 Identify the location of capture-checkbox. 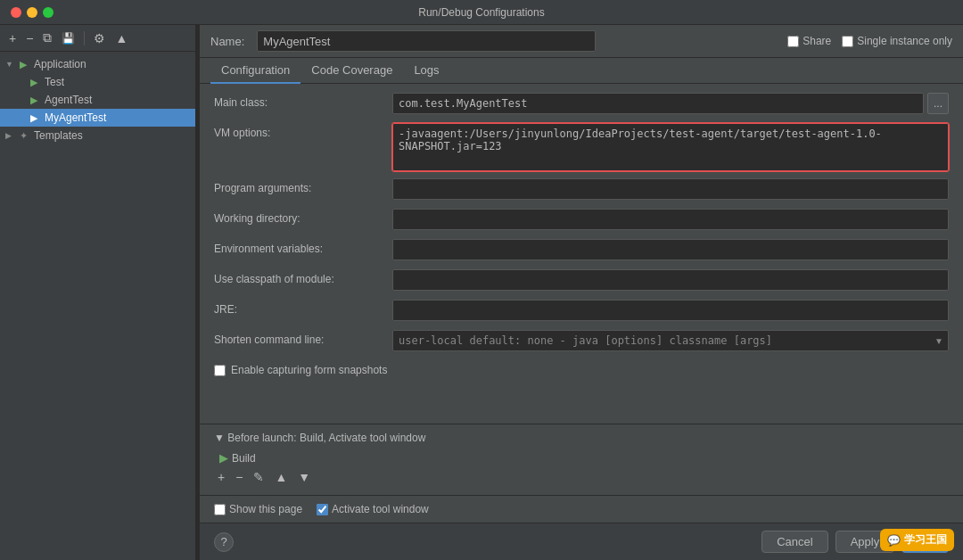
(219, 371).